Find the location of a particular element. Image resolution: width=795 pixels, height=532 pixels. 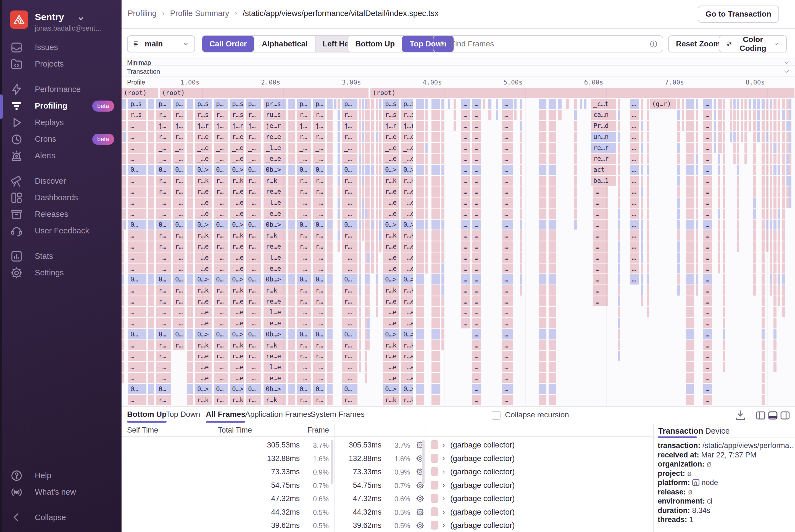

flame-frame: _…e is located at coordinates (237, 214).